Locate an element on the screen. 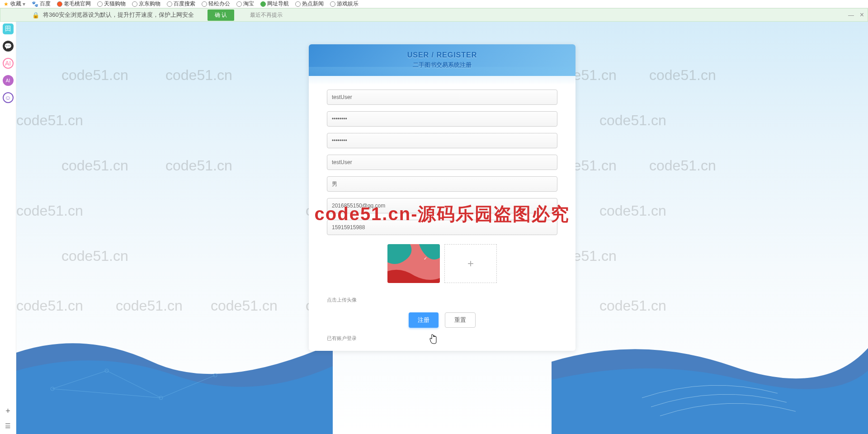 The width and height of the screenshot is (868, 434). email-input is located at coordinates (442, 206).